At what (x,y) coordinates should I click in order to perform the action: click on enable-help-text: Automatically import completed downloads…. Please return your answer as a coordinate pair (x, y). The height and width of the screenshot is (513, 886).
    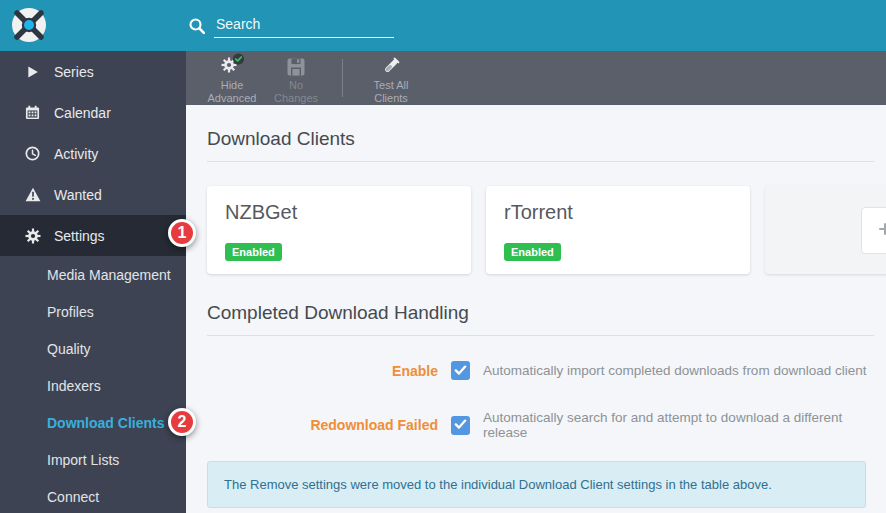
    Looking at the image, I should click on (674, 370).